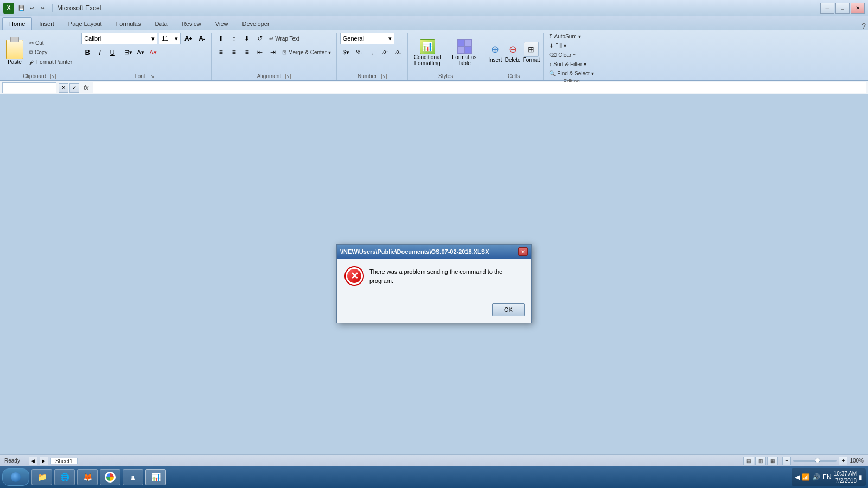 Image resolution: width=868 pixels, height=488 pixels. I want to click on align-left-button: ≡, so click(221, 52).